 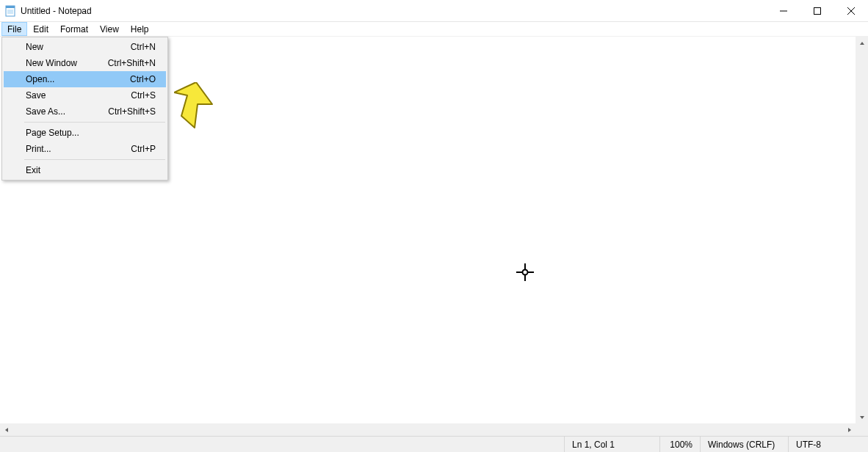 What do you see at coordinates (817, 10) in the screenshot?
I see `window-controls` at bounding box center [817, 10].